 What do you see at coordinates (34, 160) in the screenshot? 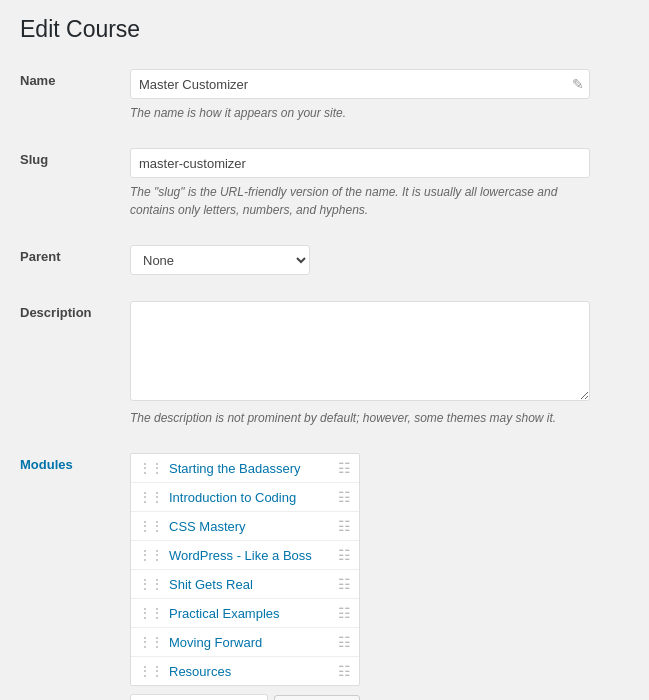
I see `slug-label: Slug` at bounding box center [34, 160].